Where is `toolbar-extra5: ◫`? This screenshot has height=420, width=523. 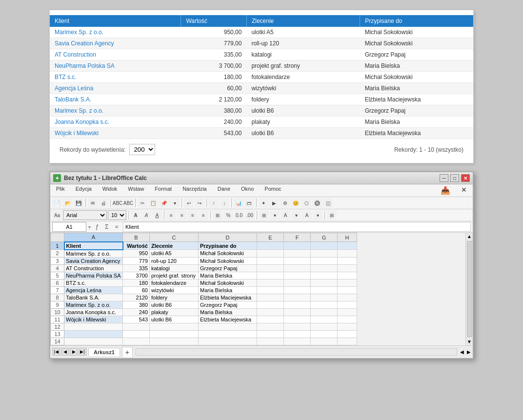
toolbar-extra5: ◫ is located at coordinates (328, 203).